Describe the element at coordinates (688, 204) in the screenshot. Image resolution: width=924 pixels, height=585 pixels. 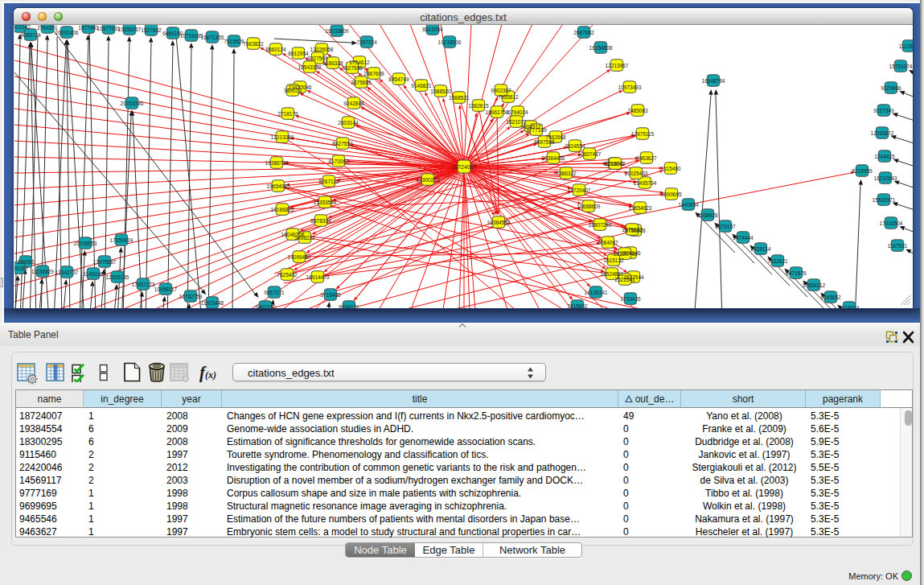
I see `svg-text: 1440954` at that location.